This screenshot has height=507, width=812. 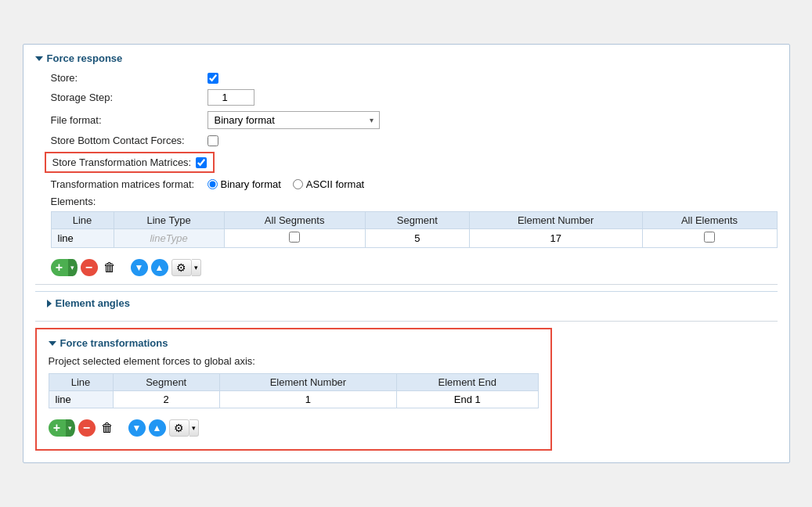 What do you see at coordinates (130, 163) in the screenshot?
I see `store-transformation-highlight: Store Transformation Matrices:` at bounding box center [130, 163].